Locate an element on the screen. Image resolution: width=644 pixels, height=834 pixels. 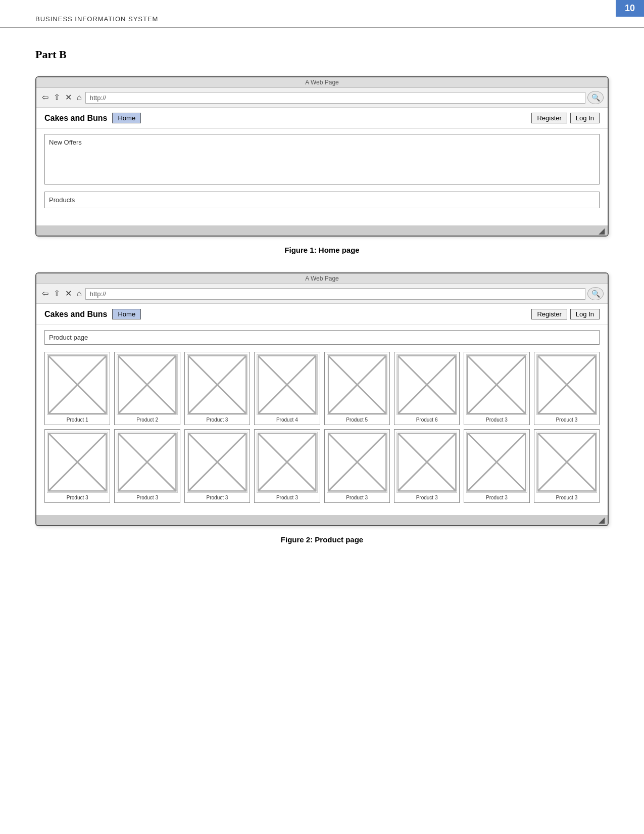
doc-header: BUSINESS INFORMATION SYSTEM is located at coordinates (322, 14).